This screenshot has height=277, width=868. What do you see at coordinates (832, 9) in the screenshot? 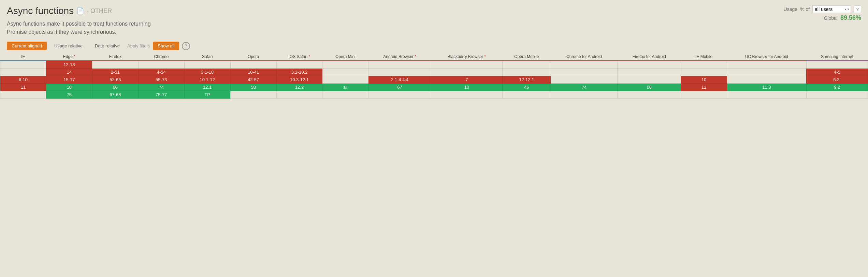
I see `users-select-wrapper: all users tracked users` at bounding box center [832, 9].